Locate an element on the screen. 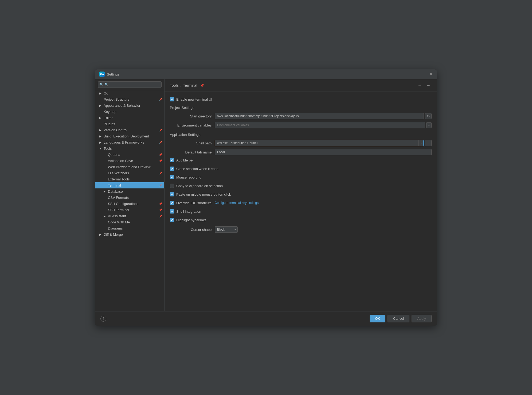 The image size is (532, 395). highlight-hyperlinks-checkbox is located at coordinates (172, 220).